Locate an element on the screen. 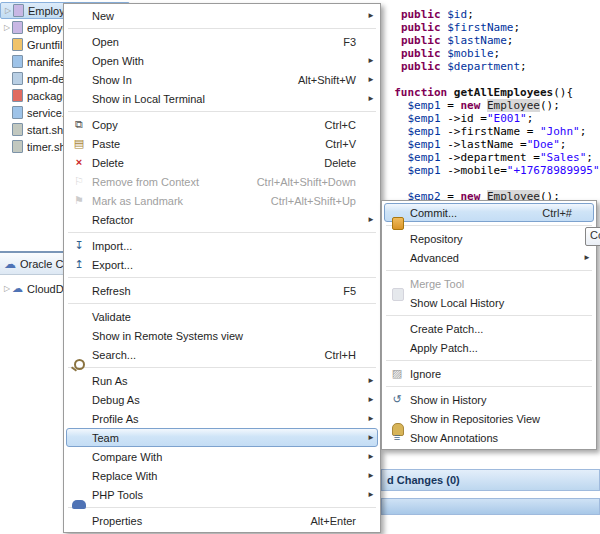 This screenshot has width=600, height=534. menu-item-team: Team► is located at coordinates (222, 438).